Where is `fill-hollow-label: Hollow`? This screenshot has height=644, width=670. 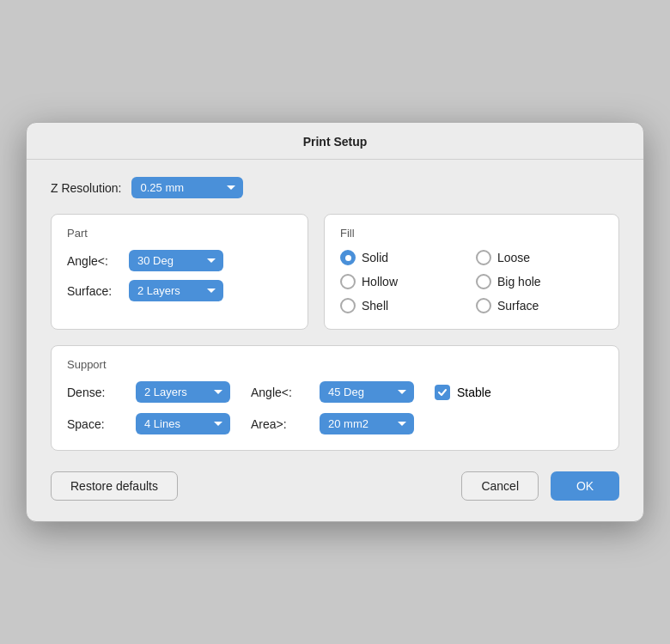 fill-hollow-label: Hollow is located at coordinates (380, 282).